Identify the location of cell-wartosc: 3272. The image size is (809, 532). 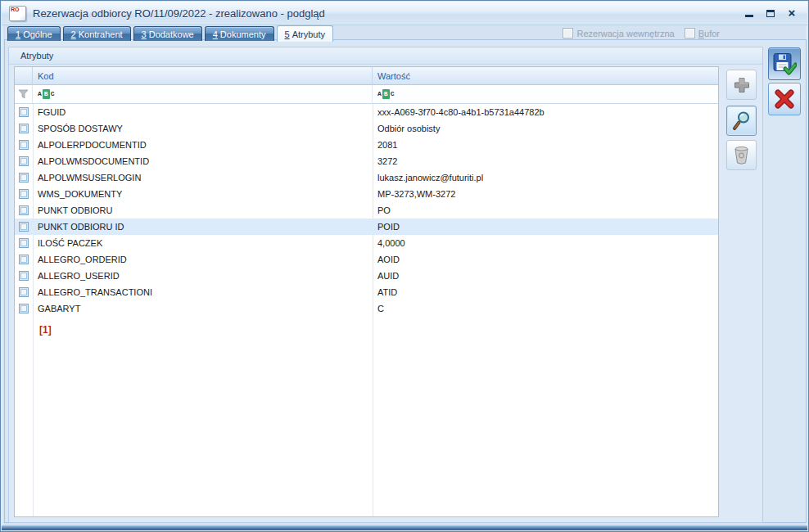
(545, 161).